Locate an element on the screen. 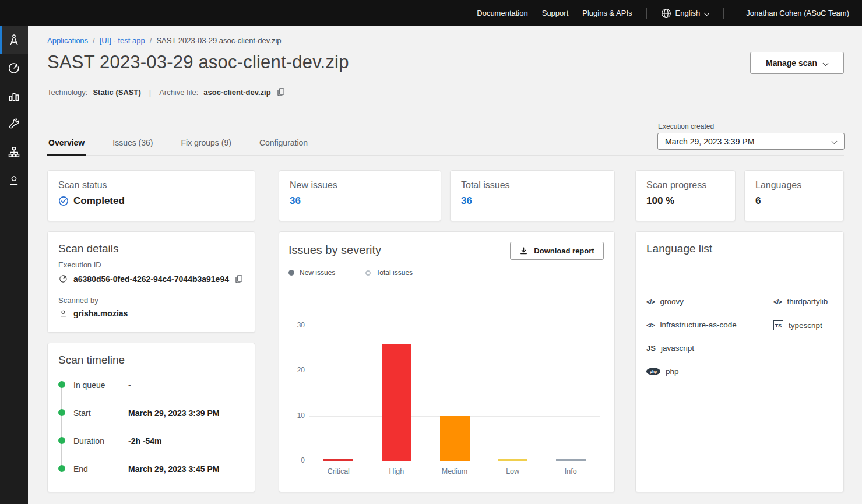 The width and height of the screenshot is (862, 504). execution-id-value: a6380d56-0fed-4262-94c4-7044b3a91e94 is located at coordinates (152, 279).